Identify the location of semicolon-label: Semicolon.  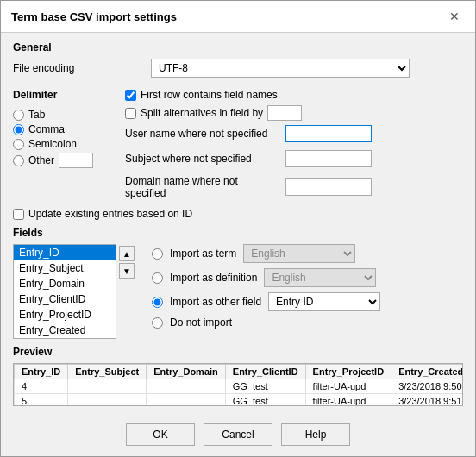
(53, 144).